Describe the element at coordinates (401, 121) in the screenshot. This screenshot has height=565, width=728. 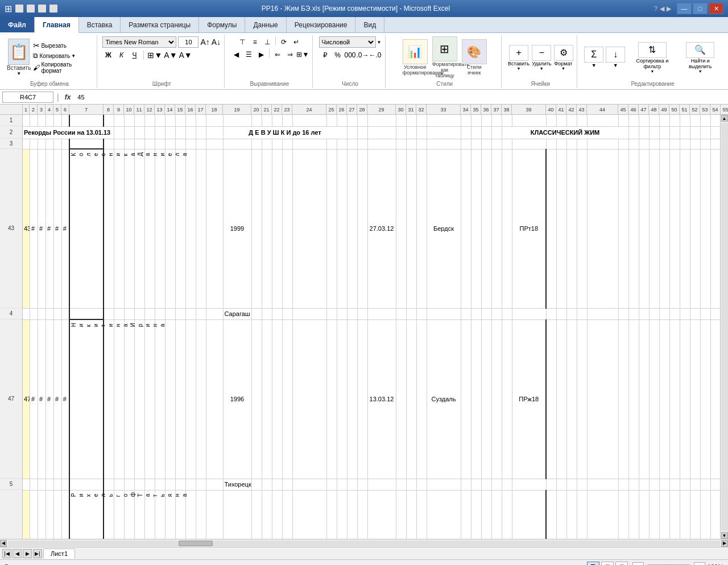
I see `cell-r1-c30` at that location.